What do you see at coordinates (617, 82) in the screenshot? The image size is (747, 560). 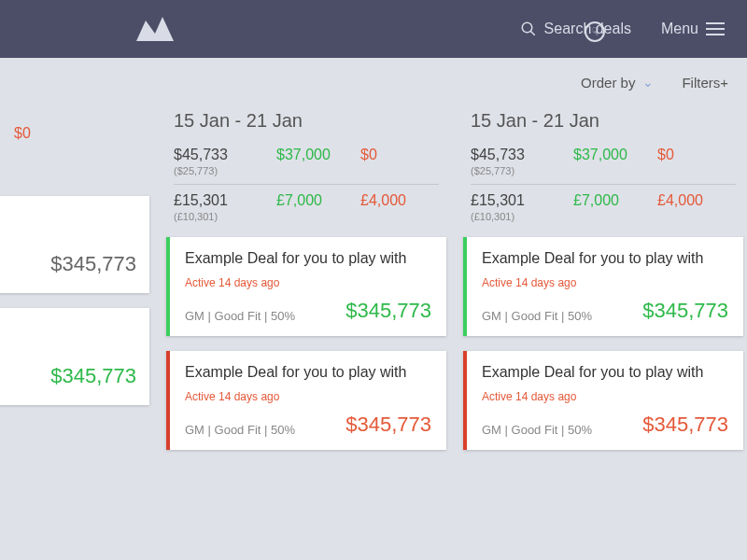 I see `order-by-dropdown: Order by ⌄` at bounding box center [617, 82].